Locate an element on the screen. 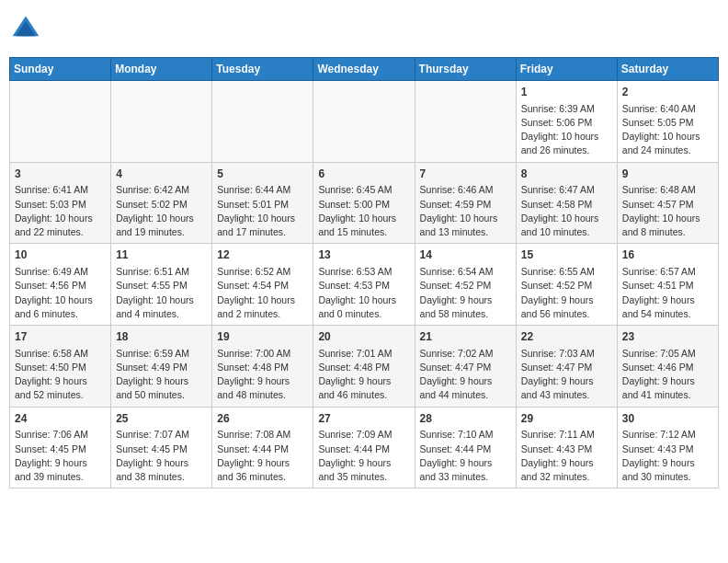 This screenshot has height=563, width=728. day-info: Sunrise: 7:09 AM Sunset: 4:44 PM Dayligh… is located at coordinates (364, 456).